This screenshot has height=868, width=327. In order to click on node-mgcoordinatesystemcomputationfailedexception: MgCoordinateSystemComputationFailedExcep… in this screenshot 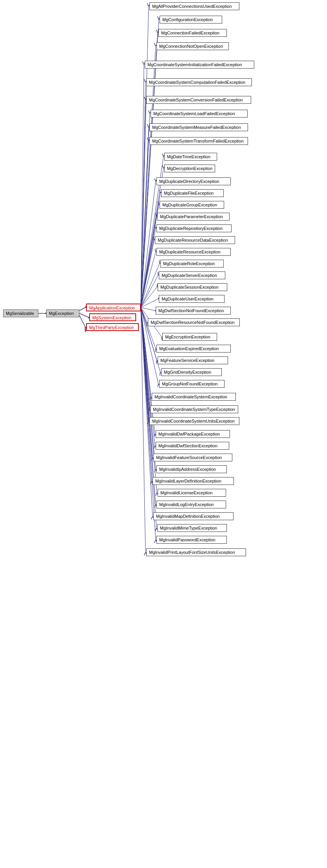, I will do `click(199, 82)`.